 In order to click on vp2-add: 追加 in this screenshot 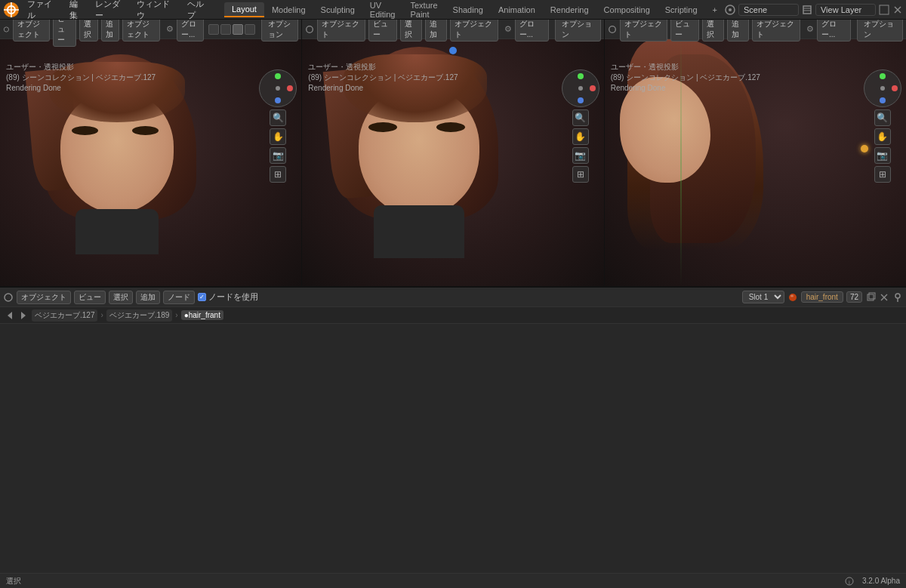, I will do `click(436, 30)`.